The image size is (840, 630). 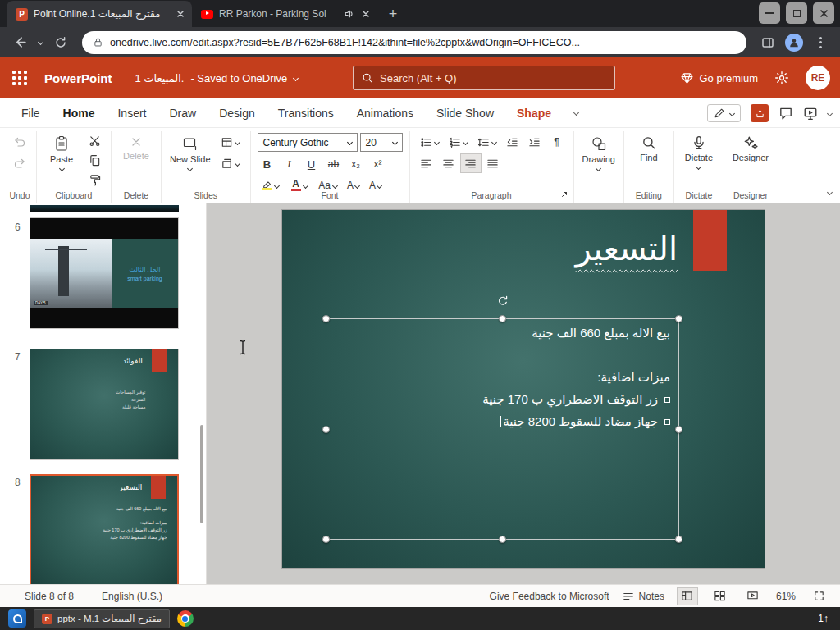 What do you see at coordinates (535, 142) in the screenshot?
I see `increase-indent-button` at bounding box center [535, 142].